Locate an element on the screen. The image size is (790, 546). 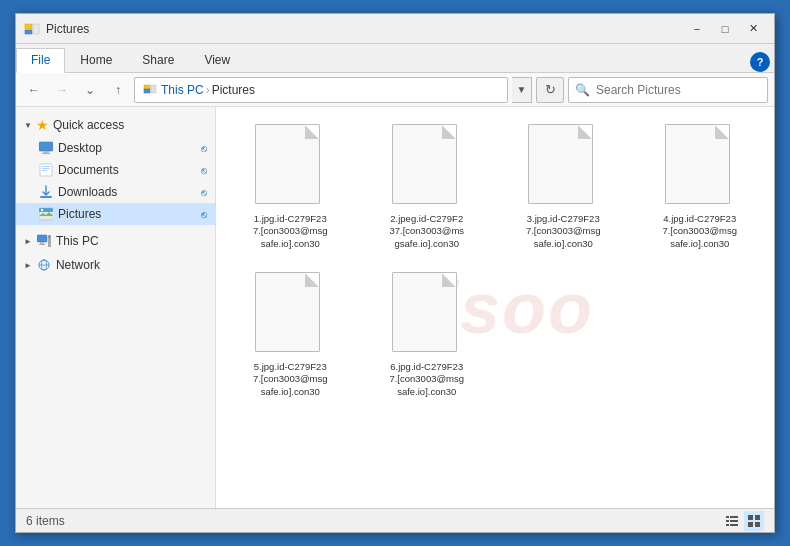
path-pictures: Pictures is located at coordinates (234, 90).